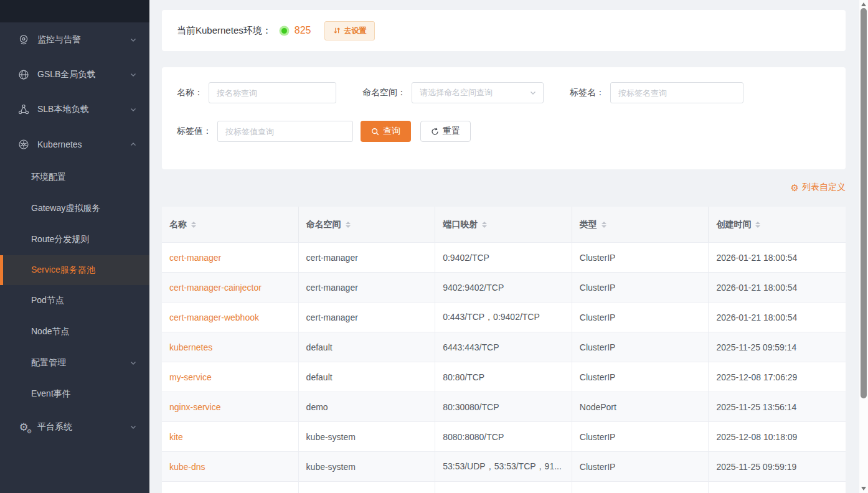 This screenshot has width=868, height=493. What do you see at coordinates (215, 288) in the screenshot?
I see `service-name-link: cert-manager-cainjector` at bounding box center [215, 288].